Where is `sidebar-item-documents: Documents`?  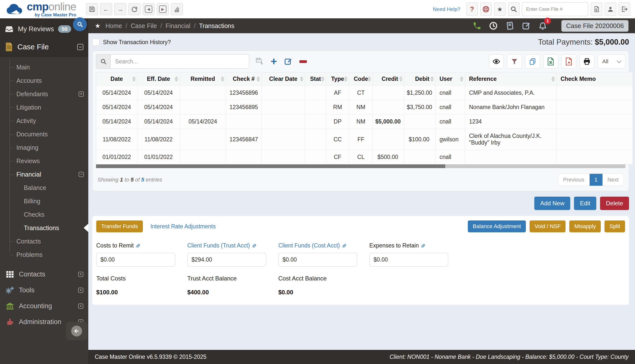
sidebar-item-documents: Documents is located at coordinates (44, 134).